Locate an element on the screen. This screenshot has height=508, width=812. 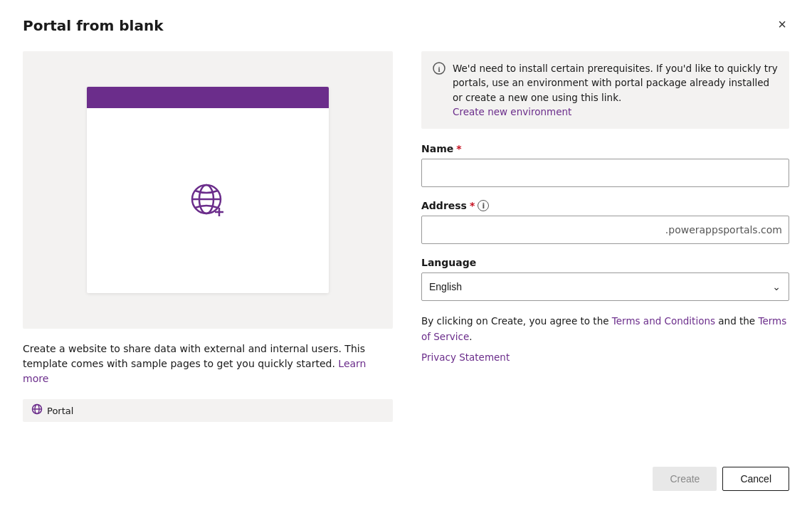
terms-text: By clicking on Create, you agree to the … is located at coordinates (605, 329).